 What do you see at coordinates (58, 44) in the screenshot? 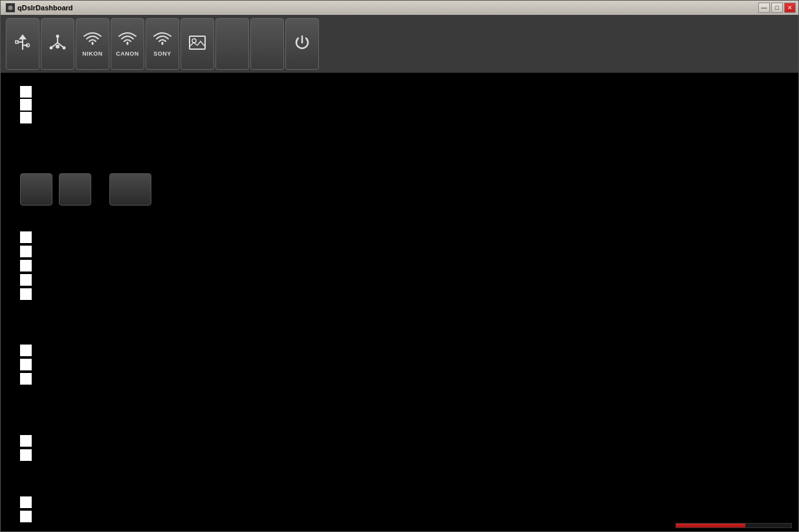
I see `network-button` at bounding box center [58, 44].